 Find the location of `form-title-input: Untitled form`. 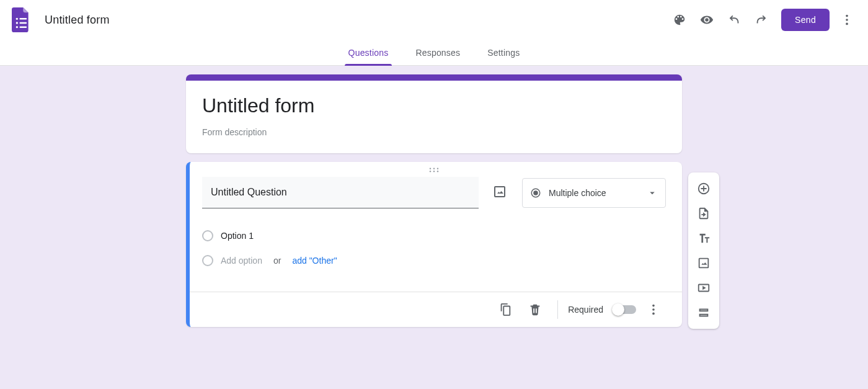

form-title-input: Untitled form is located at coordinates (434, 105).